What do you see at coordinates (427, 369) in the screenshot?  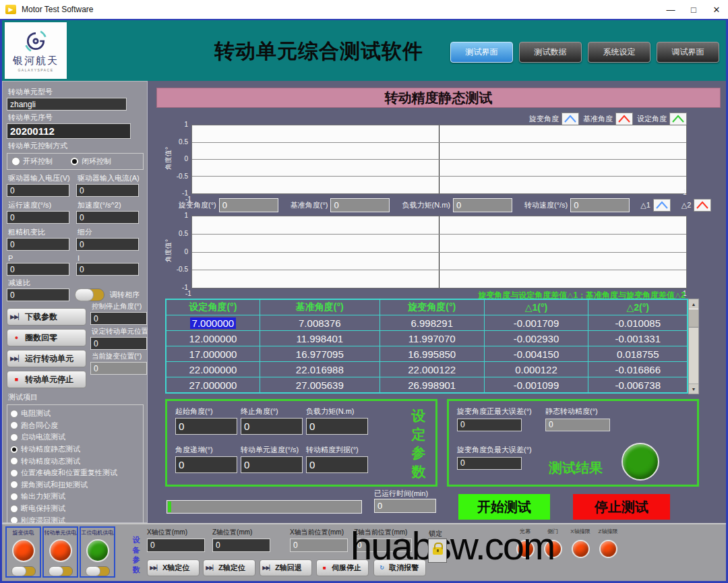 I see `table-row: 22.000000 22.016988 22.000122 0.000122 -…` at bounding box center [427, 369].